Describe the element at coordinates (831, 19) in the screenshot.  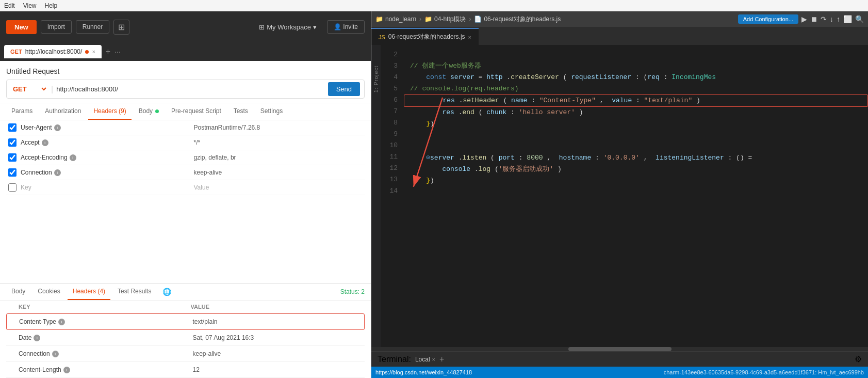
I see `step-in-icon: ↓` at that location.